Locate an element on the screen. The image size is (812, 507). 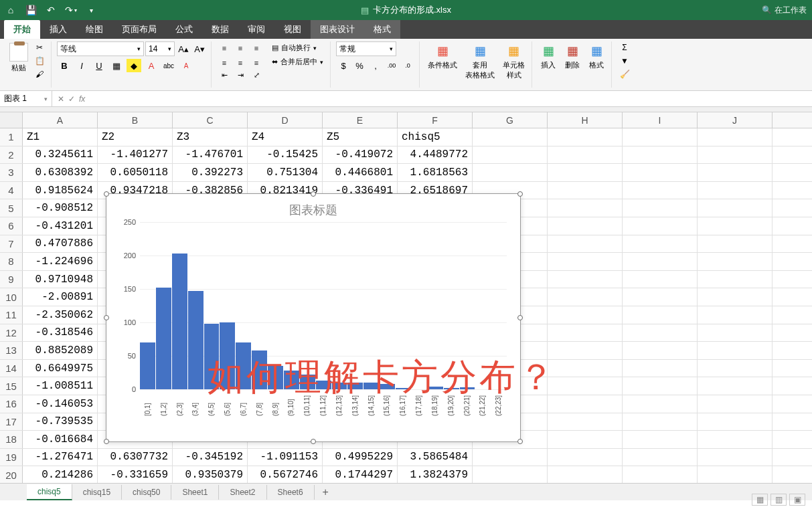
search-icon: 🔍 is located at coordinates (767, 10).